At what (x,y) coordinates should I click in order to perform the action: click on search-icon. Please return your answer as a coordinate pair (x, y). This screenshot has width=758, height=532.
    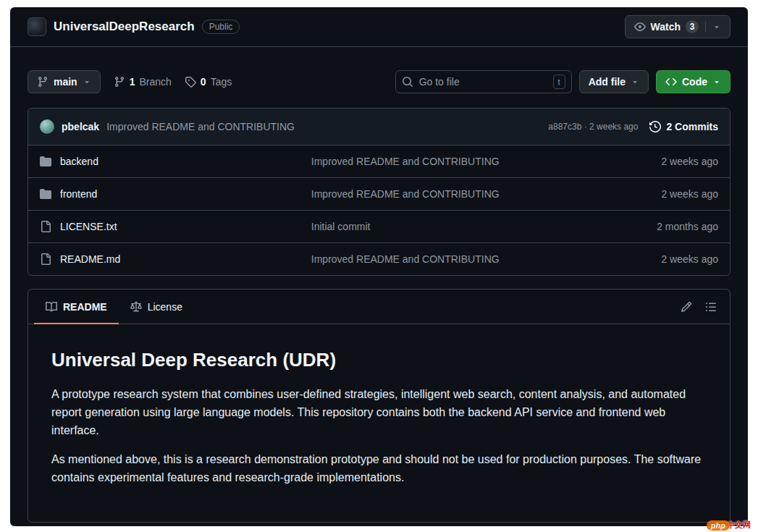
    Looking at the image, I should click on (408, 82).